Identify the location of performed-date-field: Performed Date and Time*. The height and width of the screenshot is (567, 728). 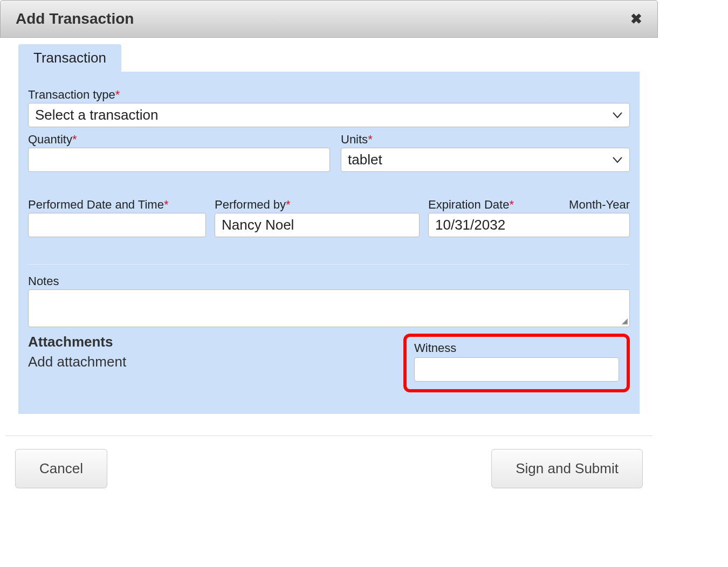
(117, 218).